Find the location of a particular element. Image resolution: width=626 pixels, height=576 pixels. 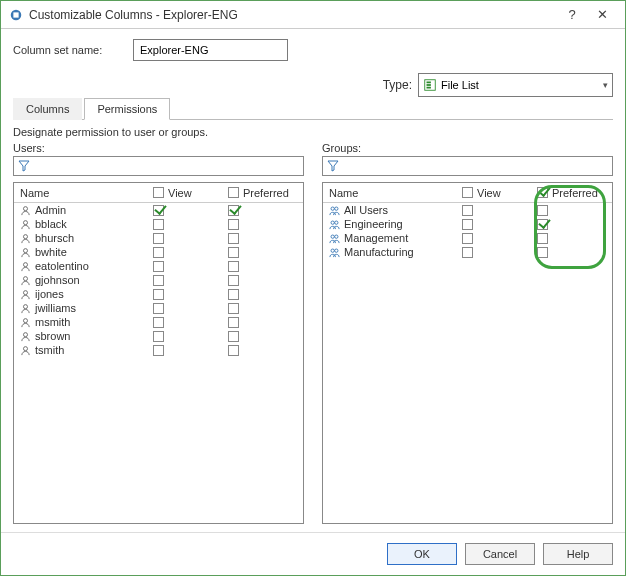

users-header-name: Name is located at coordinates (84, 193).